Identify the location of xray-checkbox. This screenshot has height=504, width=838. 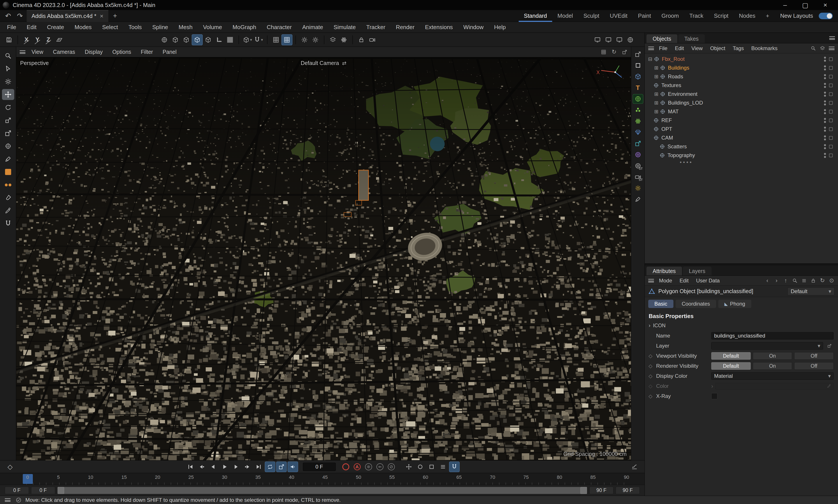
(714, 396).